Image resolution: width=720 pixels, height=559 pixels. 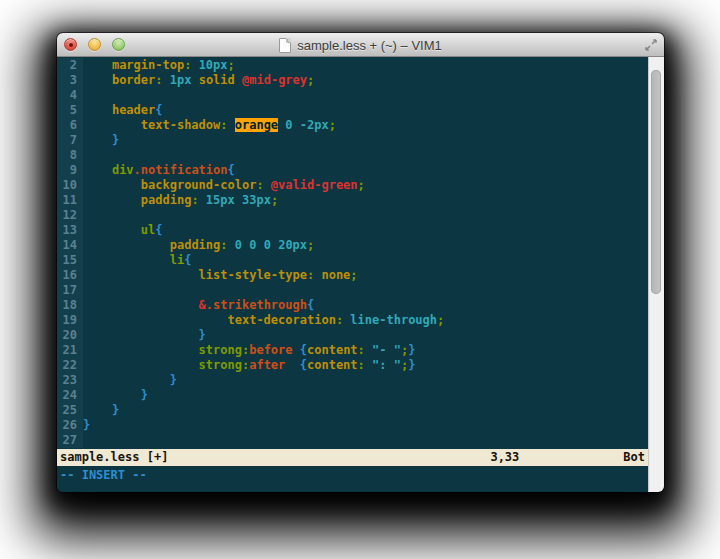 What do you see at coordinates (285, 46) in the screenshot?
I see `document-icon` at bounding box center [285, 46].